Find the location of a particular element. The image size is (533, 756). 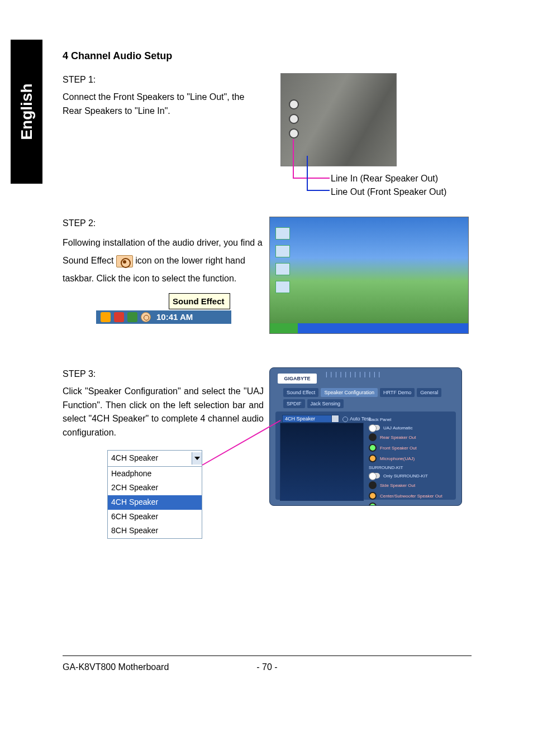

jack-row: Microphone(UAJ) is located at coordinates (411, 458).